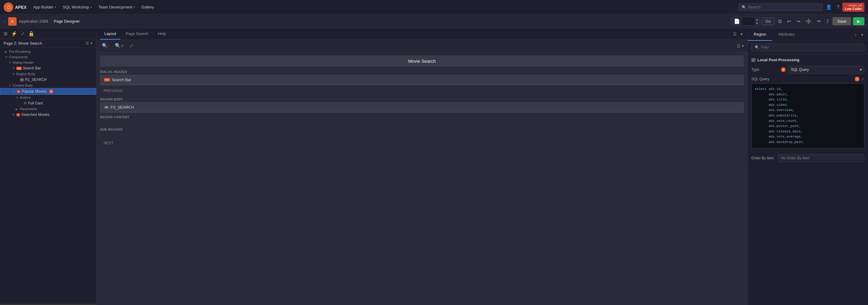  Describe the element at coordinates (780, 7) in the screenshot. I see `global-search-box: 🔍` at that location.